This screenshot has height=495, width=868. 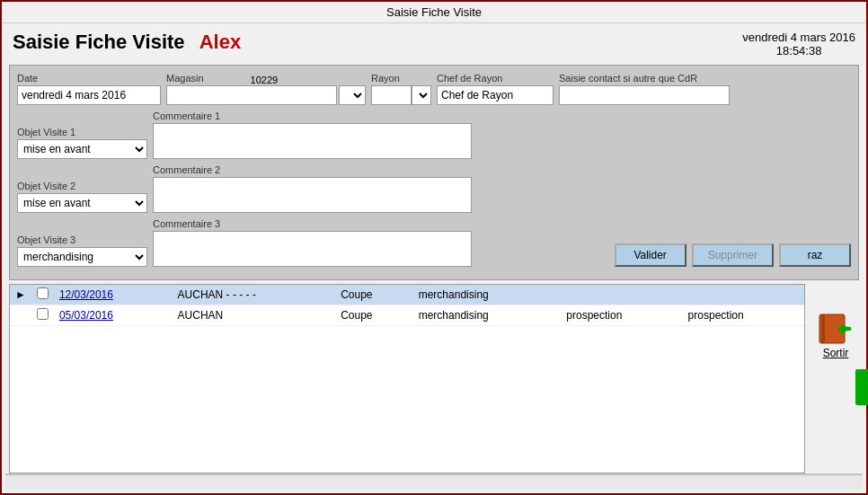 I want to click on magasin-input-row, so click(x=266, y=95).